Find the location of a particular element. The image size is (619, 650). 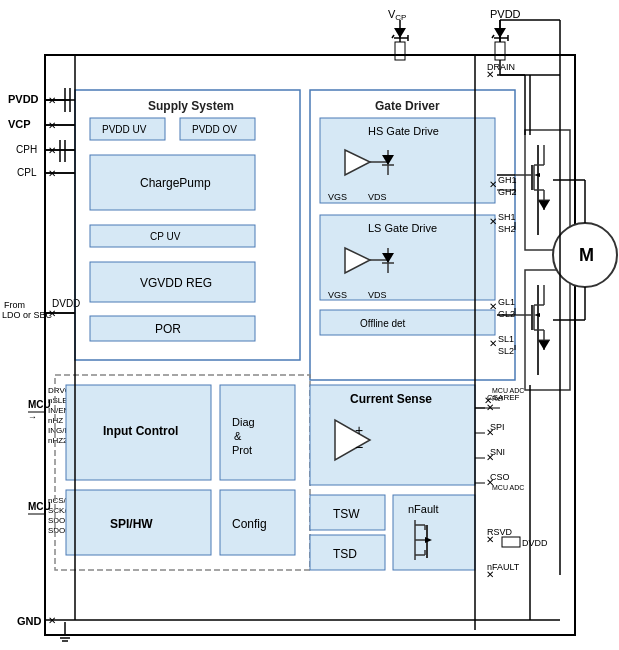

sh1-x: ✕ is located at coordinates (493, 222).